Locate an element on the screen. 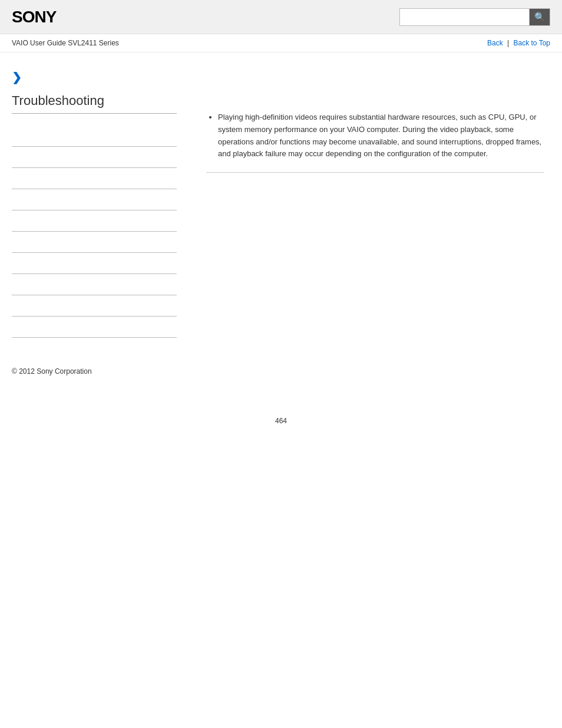  breadcrumb-left: VAIO User Guide SVL2411 Series is located at coordinates (65, 43).